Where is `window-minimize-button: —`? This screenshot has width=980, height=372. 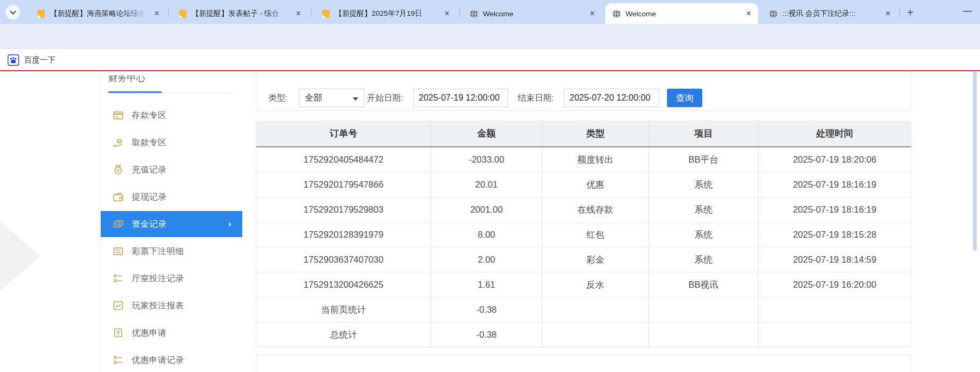 window-minimize-button: — is located at coordinates (967, 11).